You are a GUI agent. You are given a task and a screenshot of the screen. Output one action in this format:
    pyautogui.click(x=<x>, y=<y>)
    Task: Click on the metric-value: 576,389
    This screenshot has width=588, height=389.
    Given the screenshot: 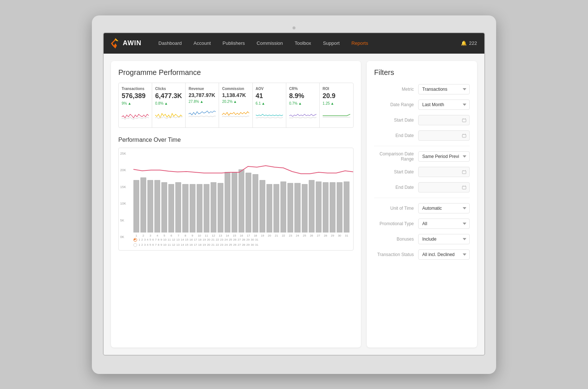 What is the action you would take?
    pyautogui.click(x=135, y=96)
    